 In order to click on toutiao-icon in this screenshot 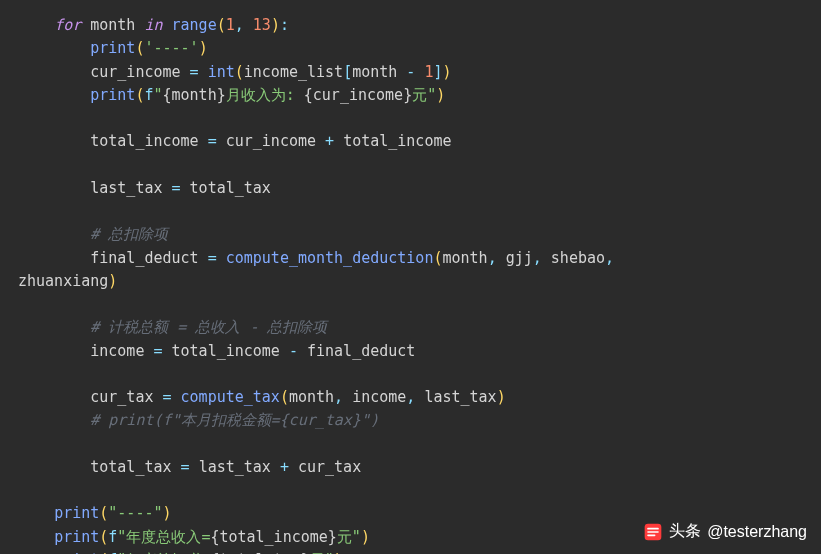, I will do `click(653, 532)`.